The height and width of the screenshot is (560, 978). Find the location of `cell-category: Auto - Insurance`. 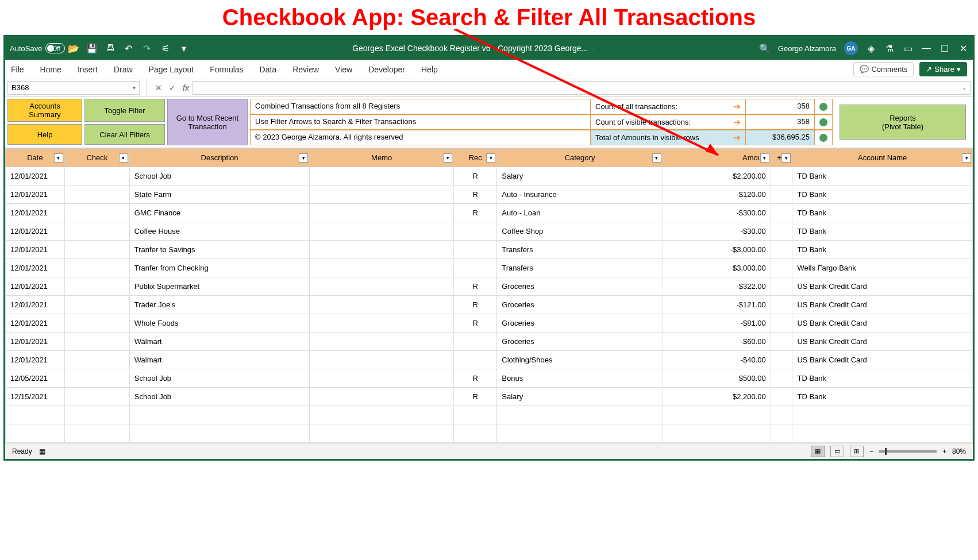

cell-category: Auto - Insurance is located at coordinates (580, 195).